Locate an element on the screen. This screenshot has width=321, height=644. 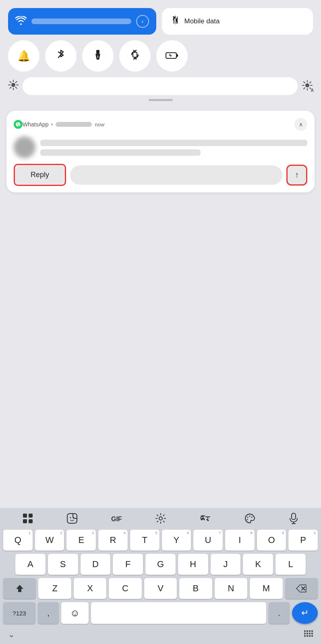
key-z: Z is located at coordinates (55, 588).